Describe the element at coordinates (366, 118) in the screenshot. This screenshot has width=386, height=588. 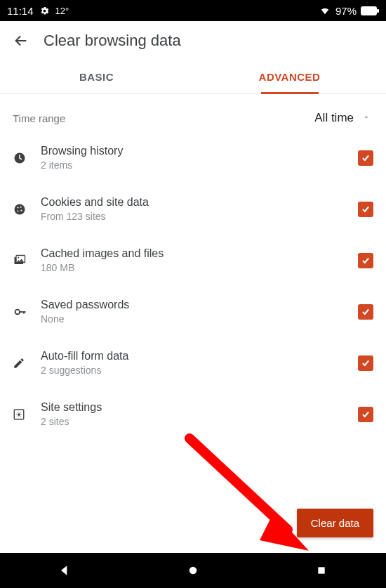
I see `chevron-down-icon` at that location.